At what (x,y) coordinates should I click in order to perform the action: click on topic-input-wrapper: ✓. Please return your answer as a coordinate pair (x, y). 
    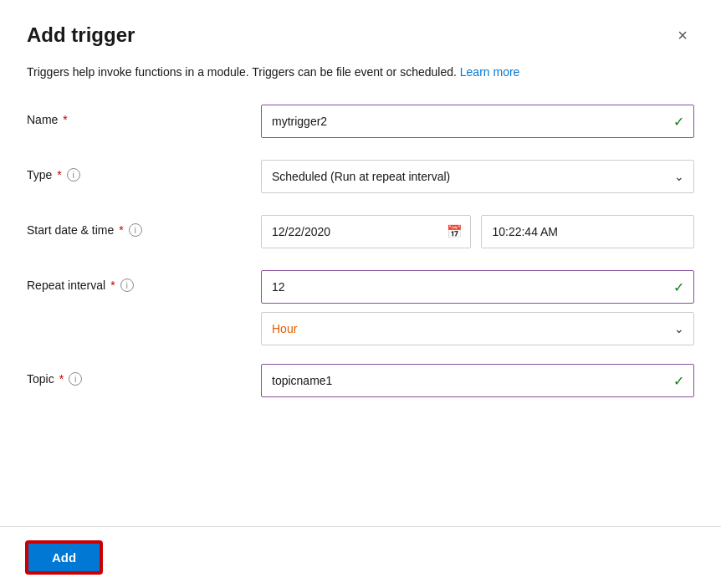
    Looking at the image, I should click on (478, 381).